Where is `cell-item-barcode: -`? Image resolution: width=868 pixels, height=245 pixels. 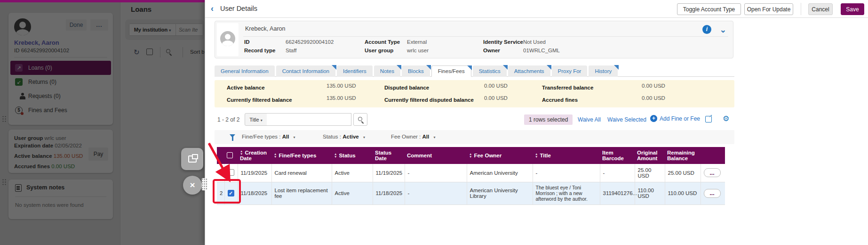
cell-item-barcode: - is located at coordinates (617, 173).